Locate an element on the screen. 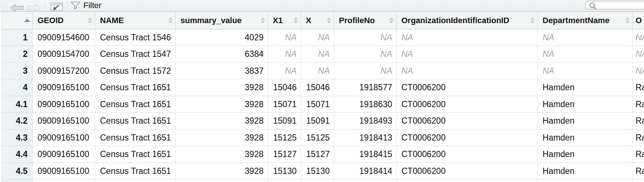 This screenshot has width=644, height=182. table-row: 209009154700Census Tract 15476384NANANAN… is located at coordinates (323, 54).